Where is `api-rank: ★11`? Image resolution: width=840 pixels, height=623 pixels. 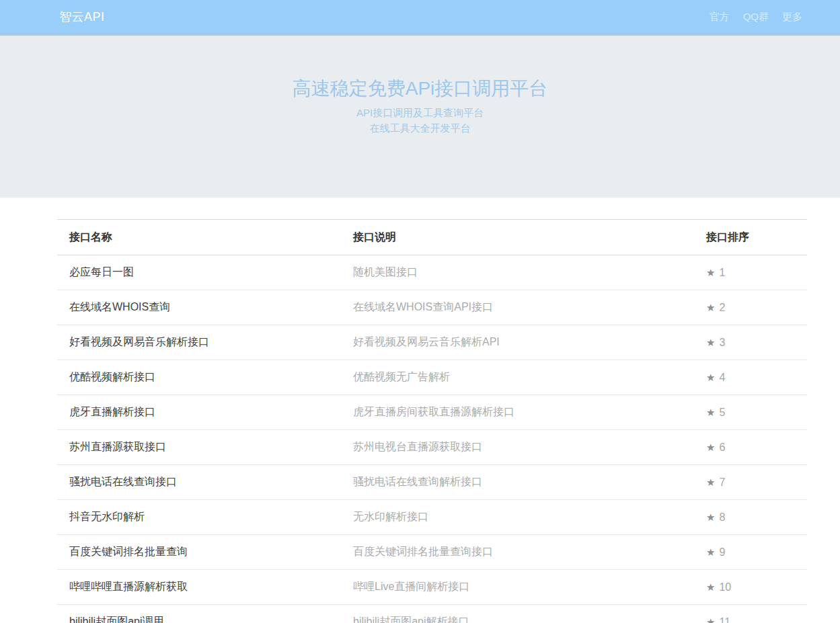 api-rank: ★11 is located at coordinates (757, 614).